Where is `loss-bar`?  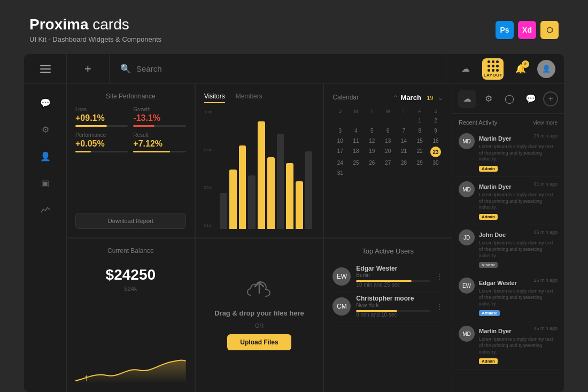 loss-bar is located at coordinates (102, 126).